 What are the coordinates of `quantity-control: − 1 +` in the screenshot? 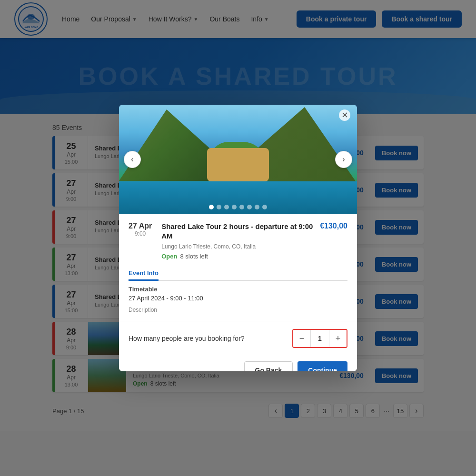 It's located at (320, 338).